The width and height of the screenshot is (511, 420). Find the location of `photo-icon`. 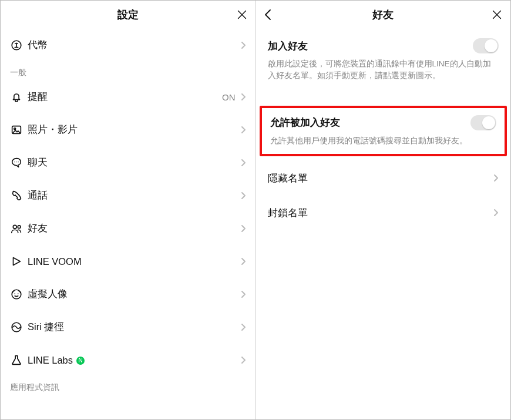

photo-icon is located at coordinates (19, 130).